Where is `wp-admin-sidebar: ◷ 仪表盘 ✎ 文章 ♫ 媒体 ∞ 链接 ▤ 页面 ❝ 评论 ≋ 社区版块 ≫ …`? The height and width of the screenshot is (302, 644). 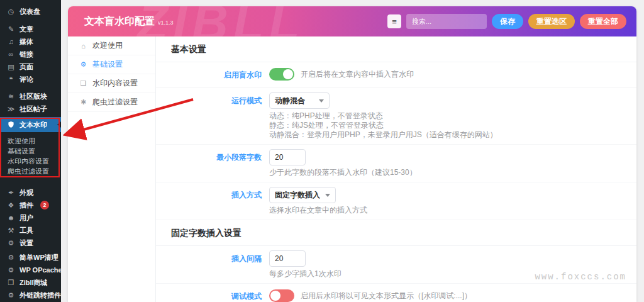 wp-admin-sidebar: ◷ 仪表盘 ✎ 文章 ♫ 媒体 ∞ 链接 ▤ 页面 ❝ 评论 ≋ 社区版块 ≫ … is located at coordinates (30, 151).